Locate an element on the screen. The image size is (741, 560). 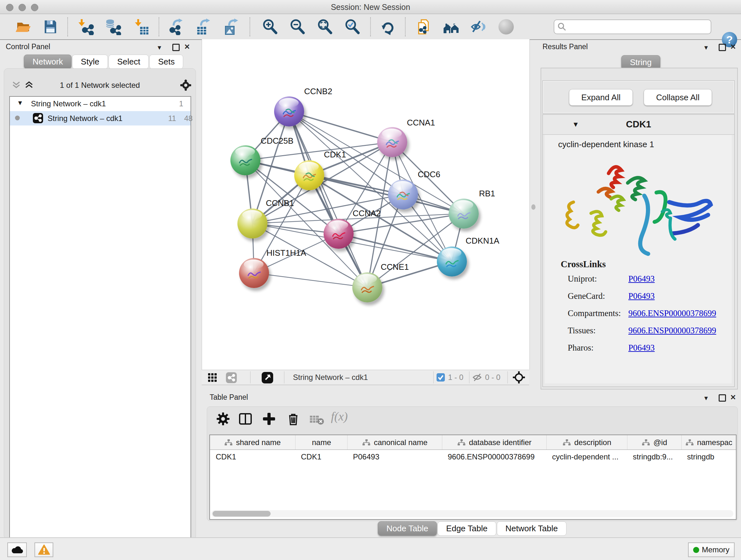
export-image-icon is located at coordinates (232, 27).